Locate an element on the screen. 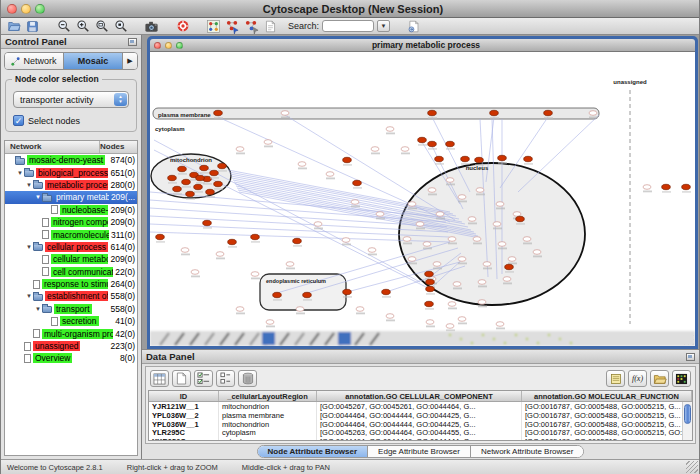  network-modify-1-icon is located at coordinates (232, 26).